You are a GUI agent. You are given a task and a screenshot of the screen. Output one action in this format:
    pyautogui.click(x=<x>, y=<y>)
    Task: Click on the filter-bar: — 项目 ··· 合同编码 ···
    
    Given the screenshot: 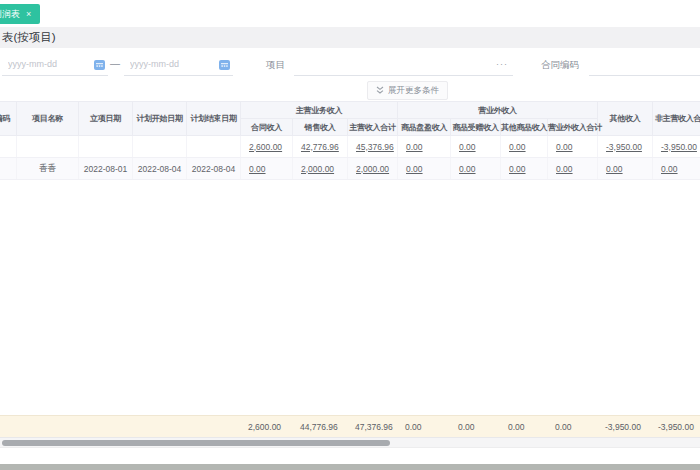 What is the action you would take?
    pyautogui.click(x=350, y=64)
    